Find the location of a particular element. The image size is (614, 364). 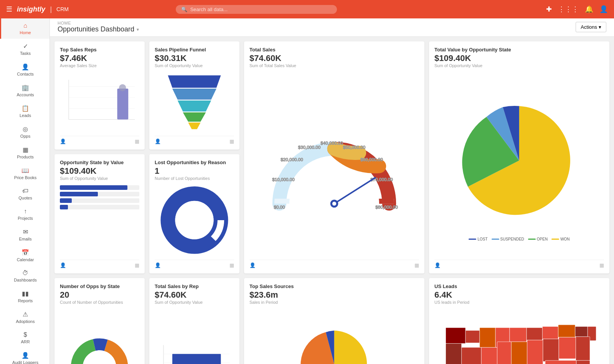

person-icon: 👤 is located at coordinates (63, 141).